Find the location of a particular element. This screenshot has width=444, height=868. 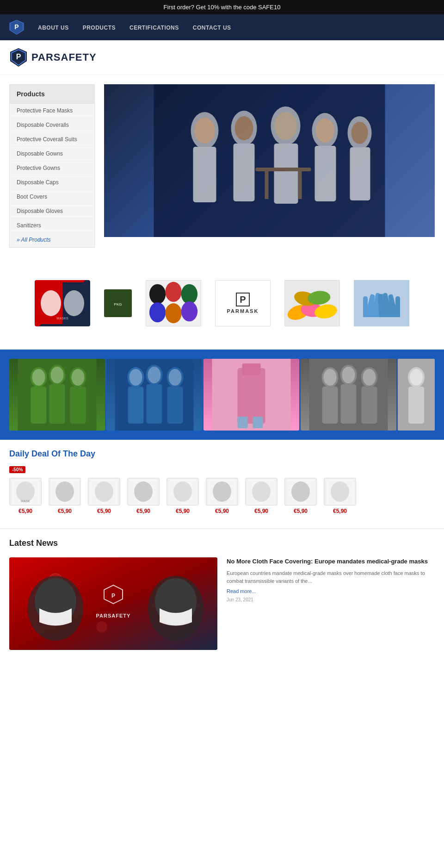

coverall-pink is located at coordinates (252, 394).